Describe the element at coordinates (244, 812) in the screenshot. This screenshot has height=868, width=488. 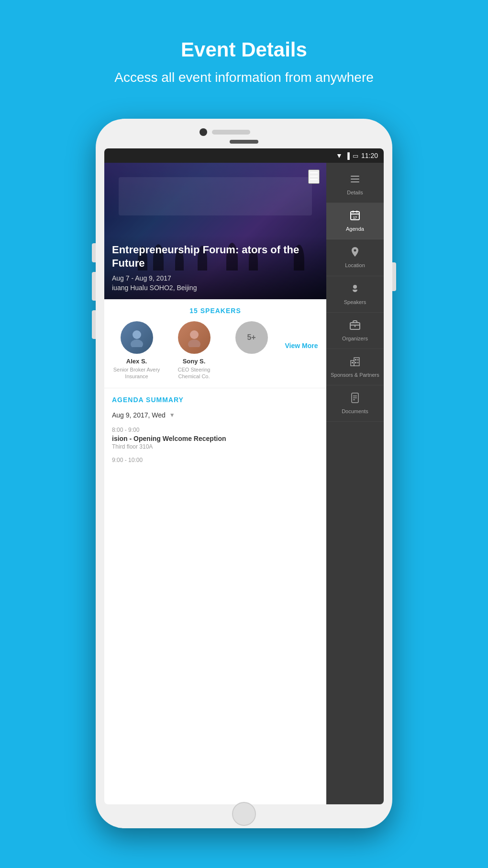
I see `phone-bottom` at that location.